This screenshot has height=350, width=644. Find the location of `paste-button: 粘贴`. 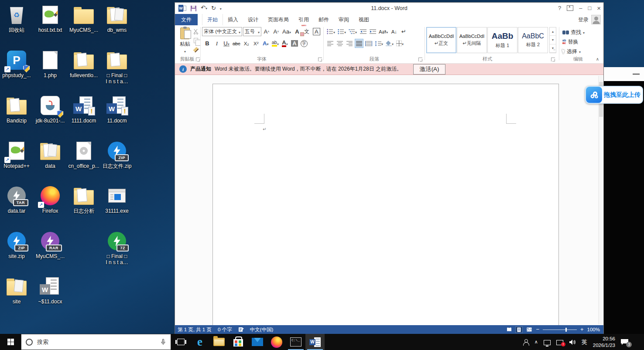

paste-button: 粘贴 is located at coordinates (185, 42).